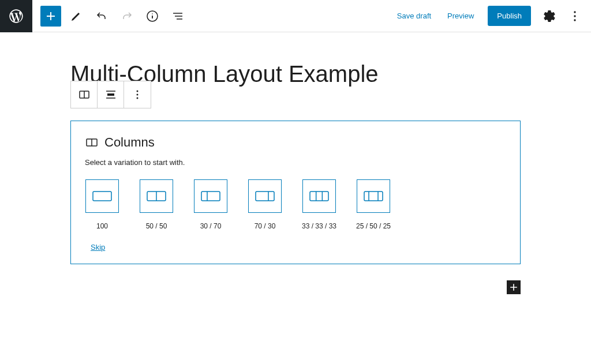  I want to click on columns-instruction: Select a variation to start with., so click(296, 163).